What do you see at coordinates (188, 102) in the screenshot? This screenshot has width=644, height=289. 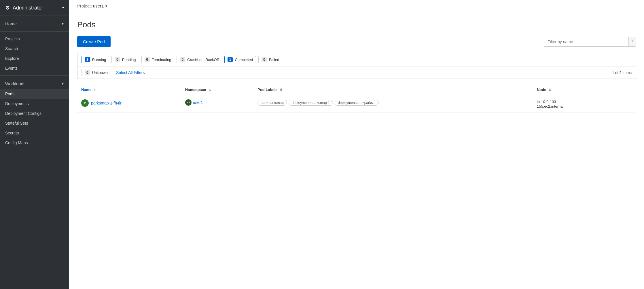 I see `namespace-dot: NS` at bounding box center [188, 102].